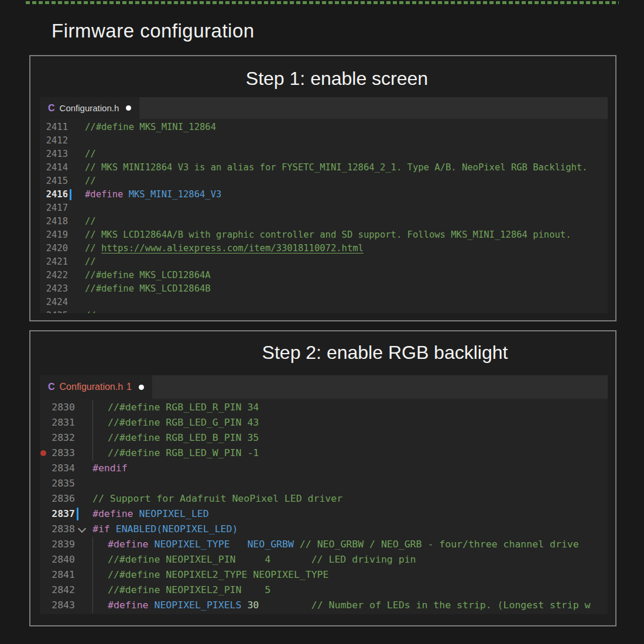  Describe the element at coordinates (56, 235) in the screenshot. I see `line-number: 2419` at that location.